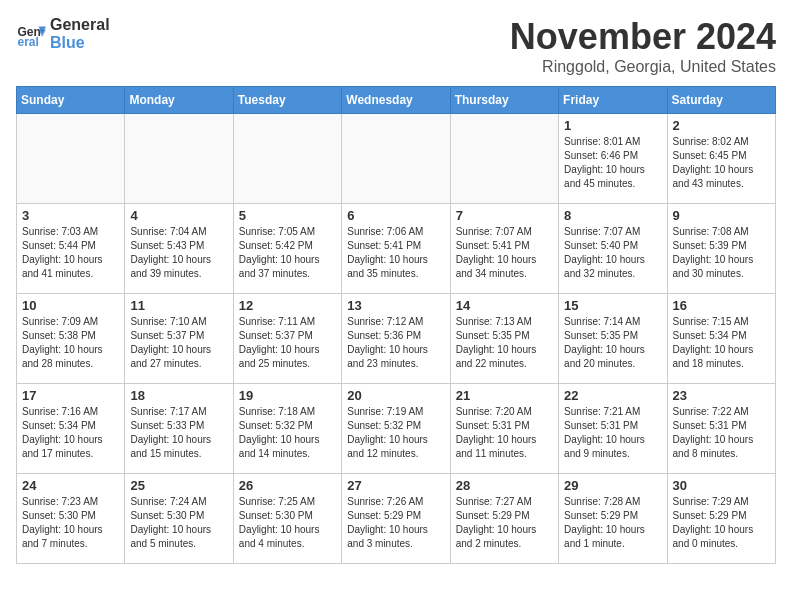 The height and width of the screenshot is (612, 792). Describe the element at coordinates (612, 126) in the screenshot. I see `day-number: 1` at that location.